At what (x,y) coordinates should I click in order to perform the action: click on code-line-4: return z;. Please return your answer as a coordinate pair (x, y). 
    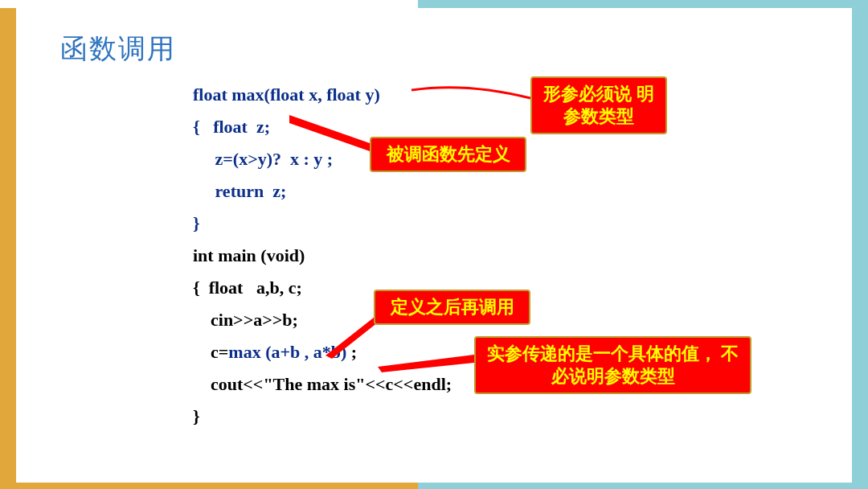
    Looking at the image, I should click on (240, 191).